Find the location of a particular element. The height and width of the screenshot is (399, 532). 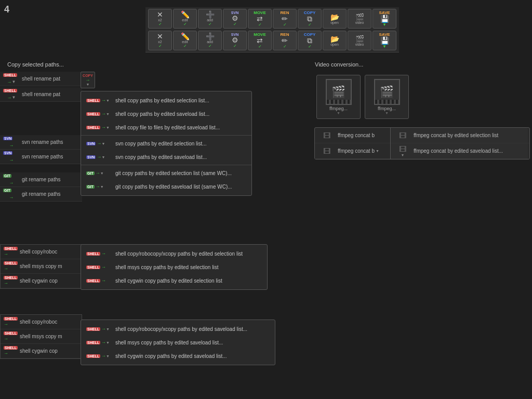

save2-btn: SAVE 💾 ▼ is located at coordinates (384, 41).